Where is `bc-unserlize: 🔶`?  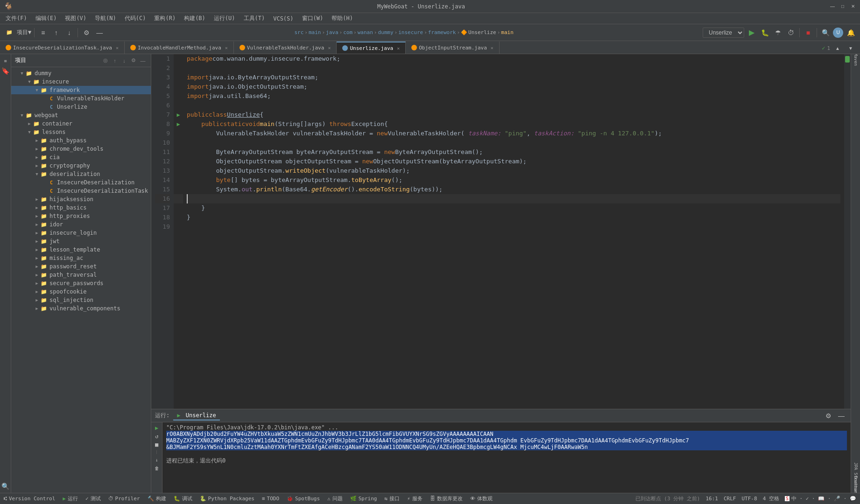 bc-unserlize: 🔶 is located at coordinates (464, 33).